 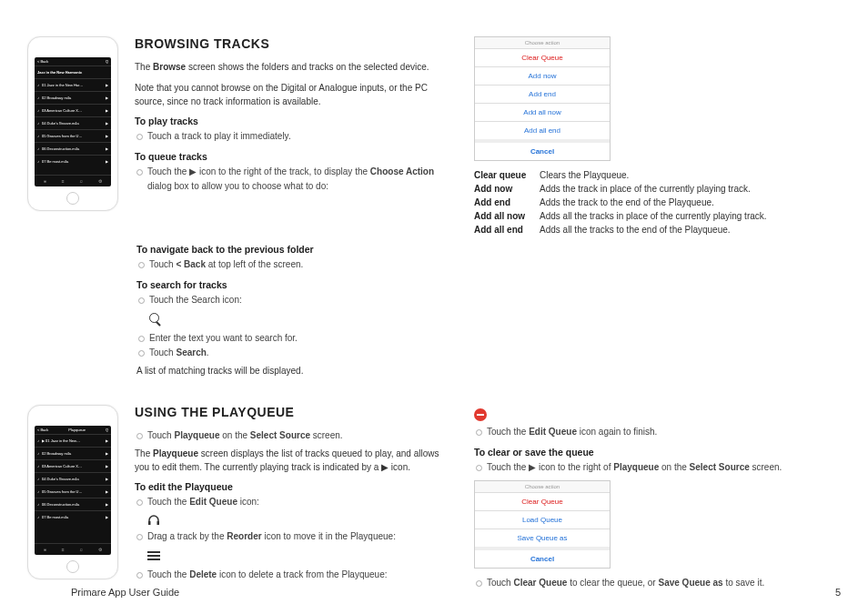 I want to click on subhead-editpq: To edit the Playqueue, so click(x=291, y=487).